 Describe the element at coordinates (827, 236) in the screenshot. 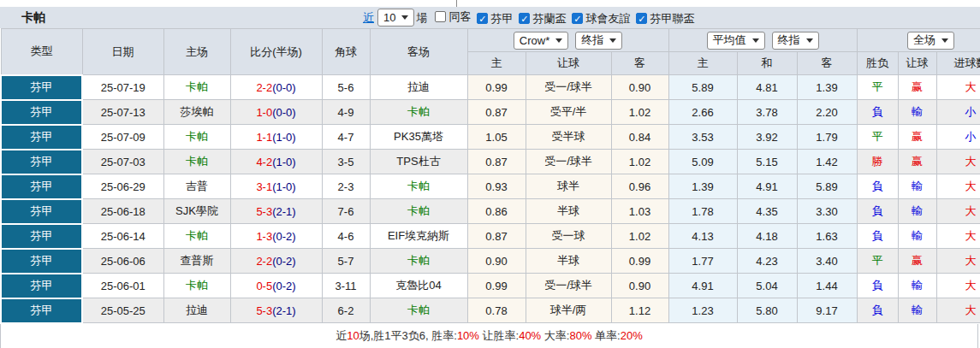

I see `avg-away-cell: 1.63` at that location.